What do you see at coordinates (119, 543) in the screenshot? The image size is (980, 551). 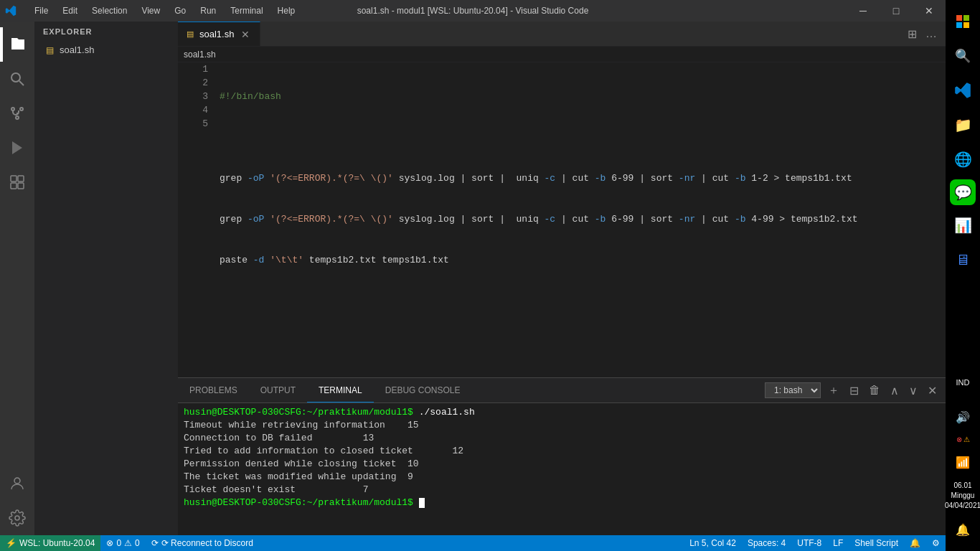 I see `error-count: 0` at bounding box center [119, 543].